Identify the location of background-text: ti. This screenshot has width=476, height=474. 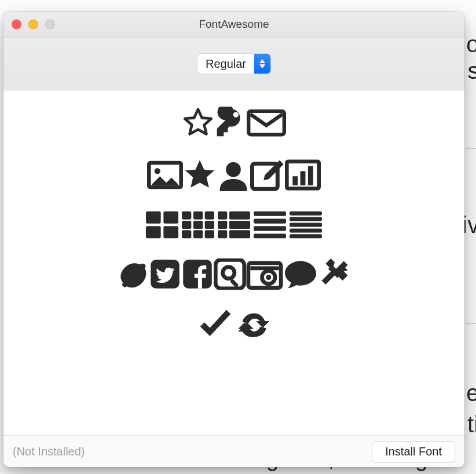
(471, 424).